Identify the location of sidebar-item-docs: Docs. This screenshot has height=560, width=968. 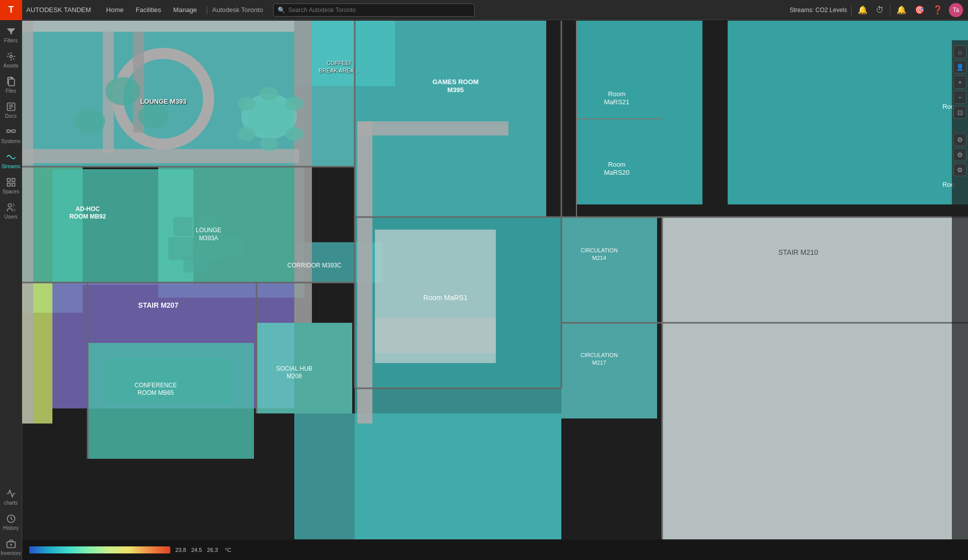
(11, 110).